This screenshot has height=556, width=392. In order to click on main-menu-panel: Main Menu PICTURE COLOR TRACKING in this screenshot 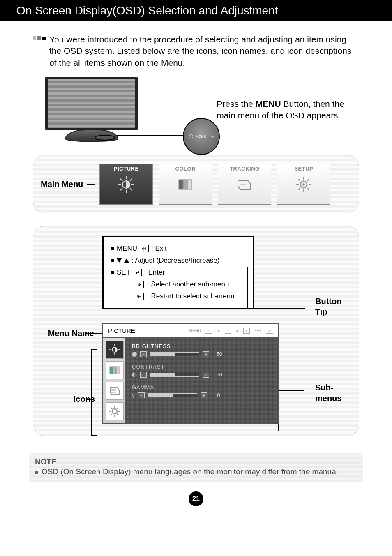, I will do `click(196, 184)`.